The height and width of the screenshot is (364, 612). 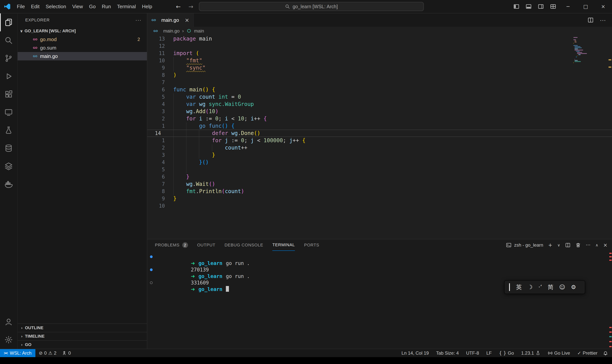 I want to click on explorer-more-actions-icon: ···, so click(x=138, y=20).